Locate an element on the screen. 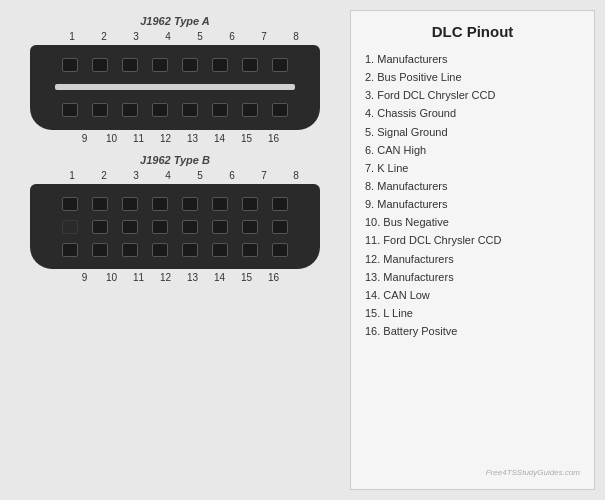 The width and height of the screenshot is (605, 500). pin-label-12: 12 is located at coordinates (166, 138).